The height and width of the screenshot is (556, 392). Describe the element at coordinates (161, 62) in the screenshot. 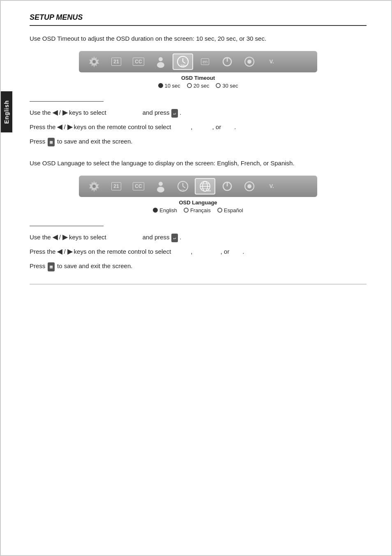

I see `person-icon` at that location.